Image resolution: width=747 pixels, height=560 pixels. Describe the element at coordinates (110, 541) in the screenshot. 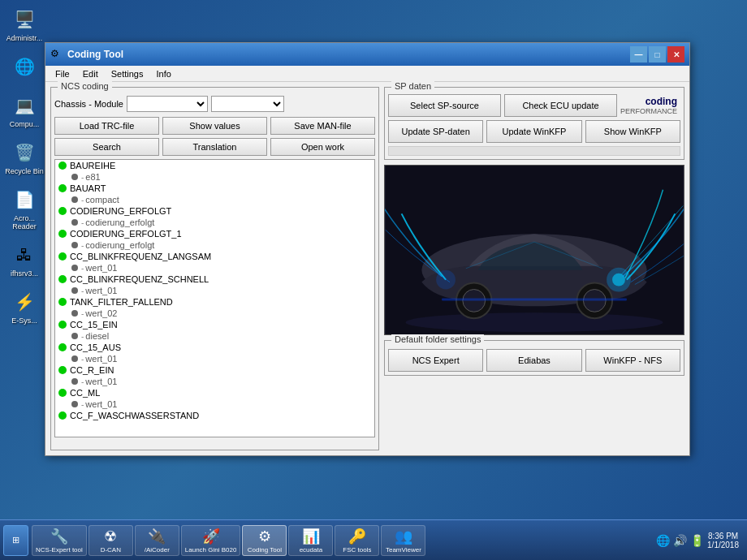

I see `taskbar-item: ☢D-CAN` at that location.